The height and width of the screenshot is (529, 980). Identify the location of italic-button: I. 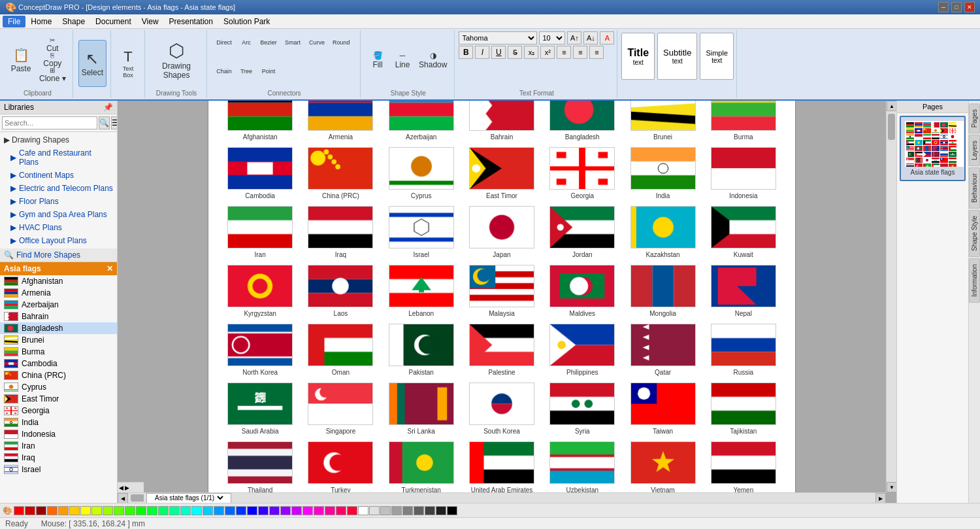
(482, 52).